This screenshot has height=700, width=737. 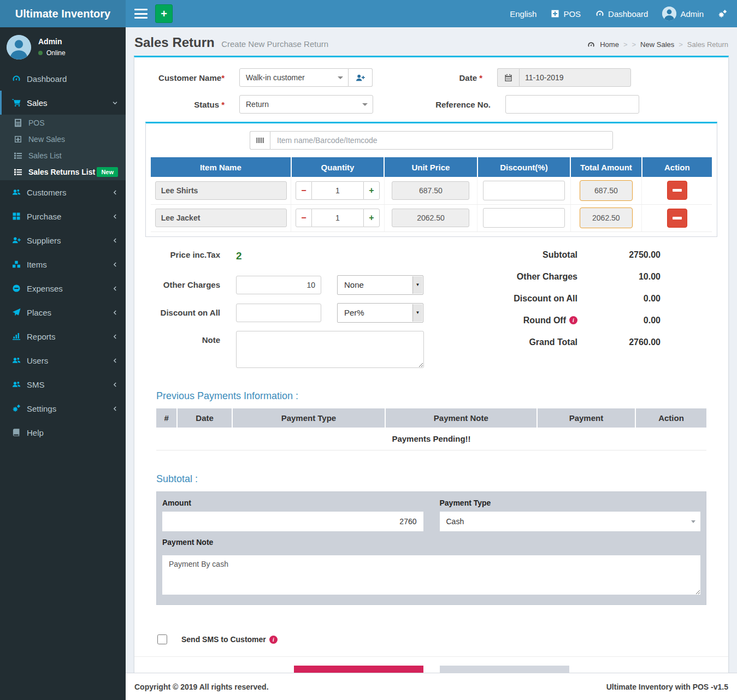 What do you see at coordinates (610, 45) in the screenshot?
I see `breadcrumb-home: Home` at bounding box center [610, 45].